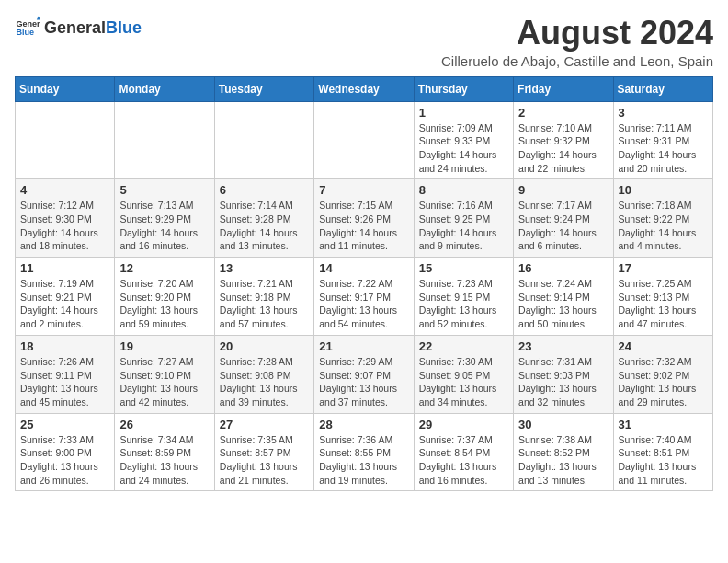 The width and height of the screenshot is (728, 563). Describe the element at coordinates (78, 28) in the screenshot. I see `logo: General Blue GeneralBlue` at that location.